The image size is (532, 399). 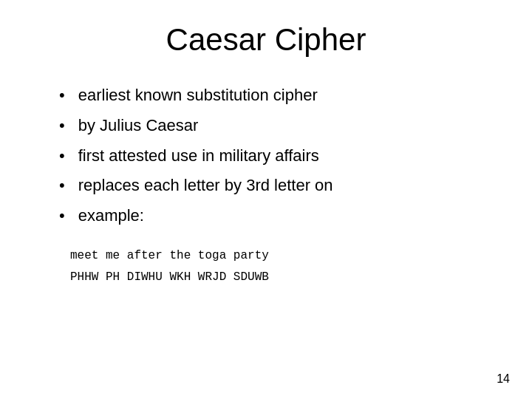 What do you see at coordinates (139, 126) in the screenshot?
I see `bullet-text-2: by Julius Caesar` at bounding box center [139, 126].